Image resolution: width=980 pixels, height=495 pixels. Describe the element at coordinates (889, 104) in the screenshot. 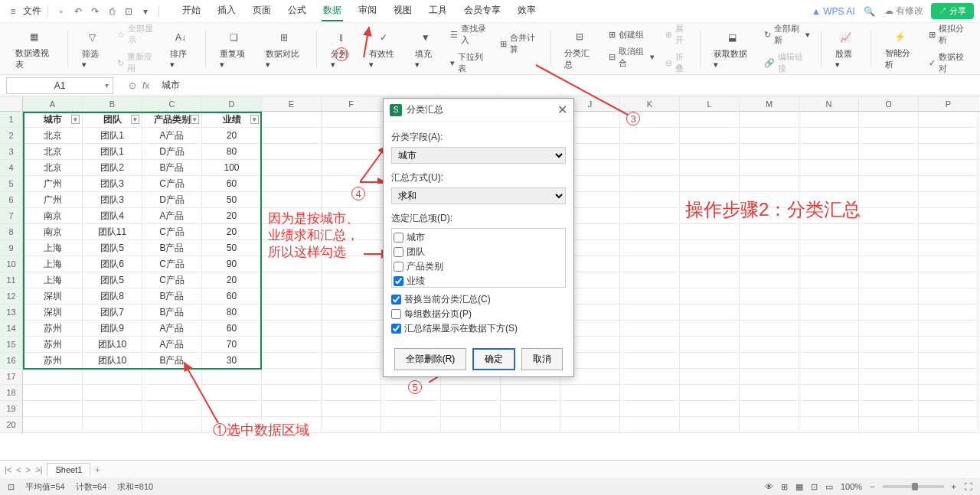

I see `col-header: O` at that location.